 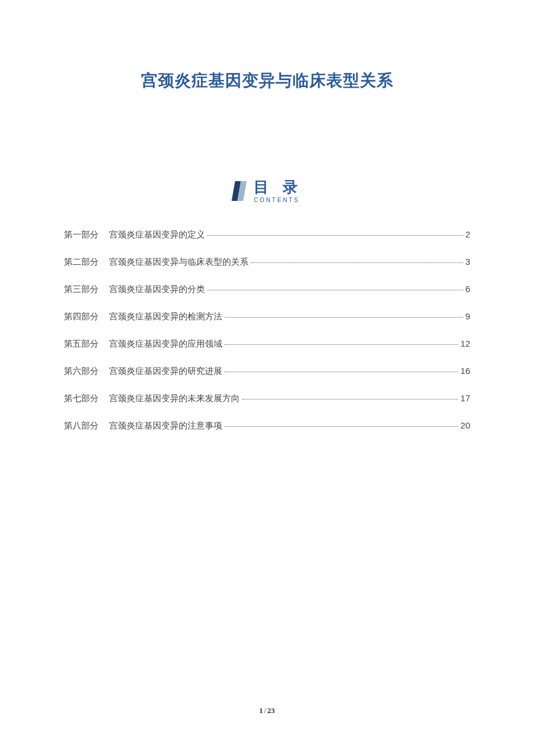 What do you see at coordinates (166, 372) in the screenshot?
I see `toc-entry-title: 宫颈炎症基因变异的研究进展` at bounding box center [166, 372].